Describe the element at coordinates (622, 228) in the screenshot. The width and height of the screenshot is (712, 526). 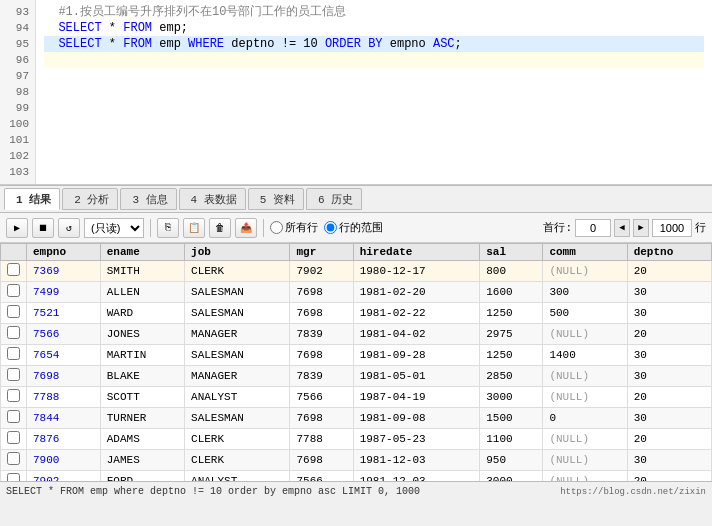
I see `prev-page-btn: ◀` at that location.